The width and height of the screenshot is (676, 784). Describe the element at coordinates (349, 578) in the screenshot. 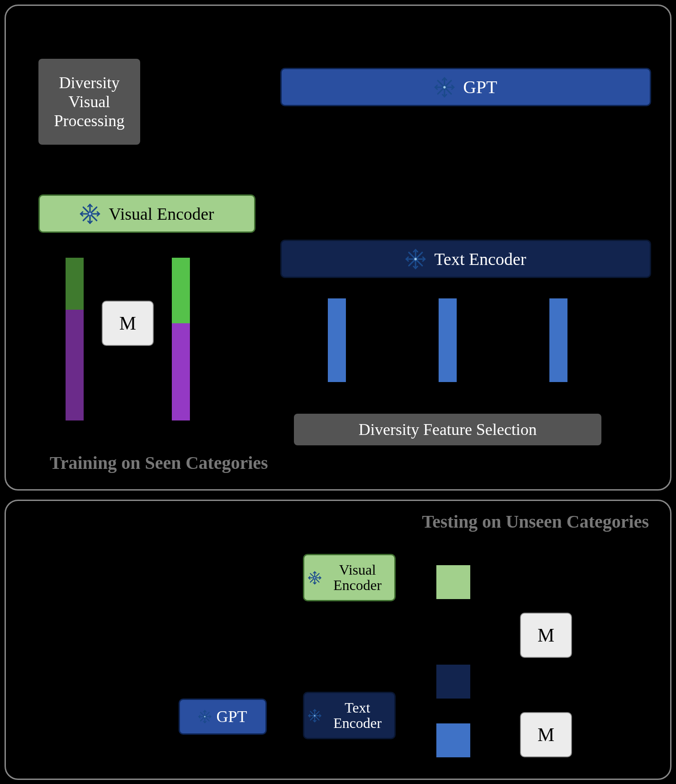

I see `visual-encoder-small: Visual Encoder` at that location.